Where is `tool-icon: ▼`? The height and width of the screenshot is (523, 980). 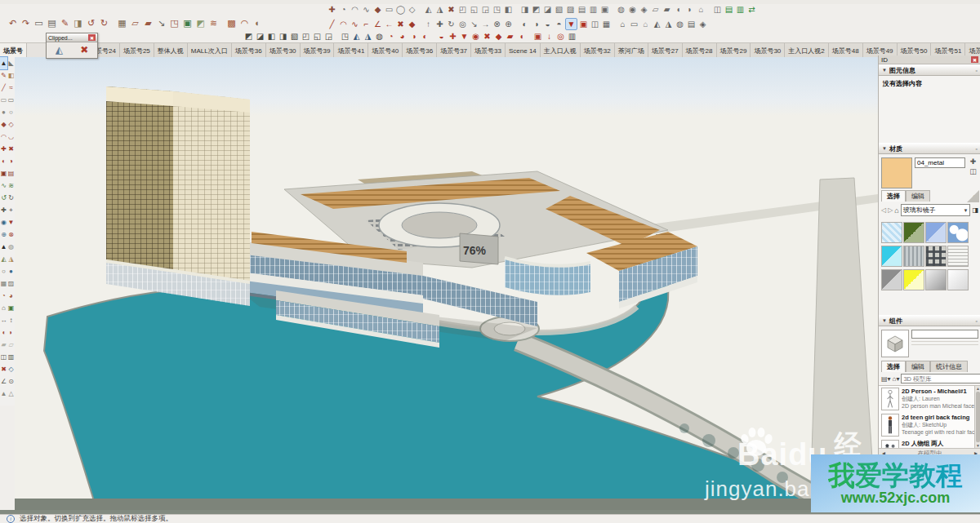 tool-icon: ▼ is located at coordinates (464, 36).